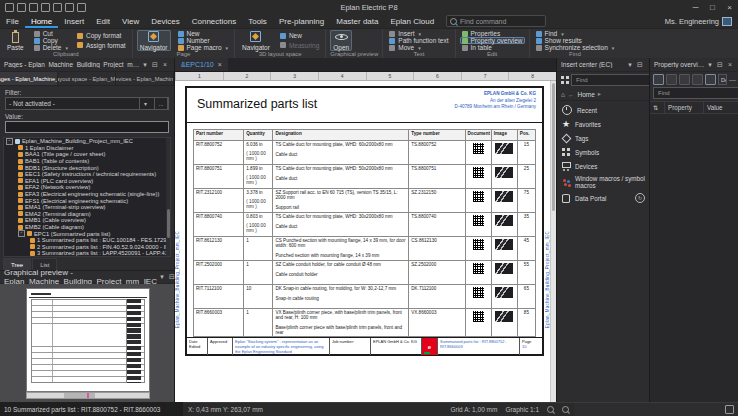 The height and width of the screenshot is (416, 738). Describe the element at coordinates (46, 8) in the screenshot. I see `undo-icon` at that location.